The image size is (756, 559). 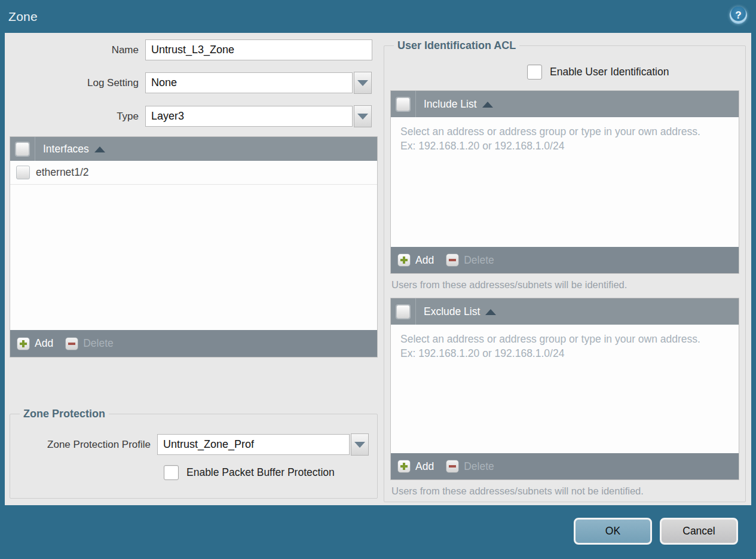 What do you see at coordinates (194, 343) in the screenshot?
I see `interfaces-toolbar: Add Delete` at bounding box center [194, 343].